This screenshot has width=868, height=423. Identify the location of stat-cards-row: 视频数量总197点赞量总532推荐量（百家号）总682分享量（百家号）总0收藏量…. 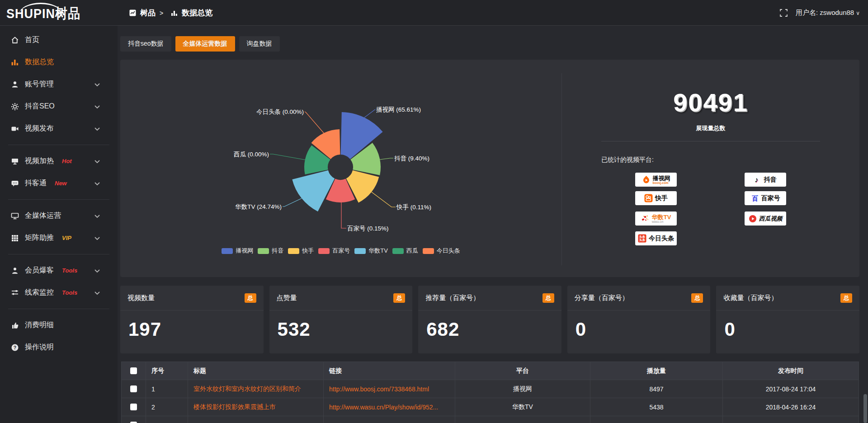
(490, 320).